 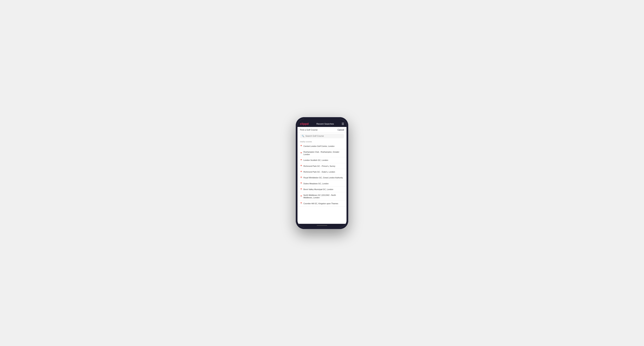 I want to click on app-header: clippd Recent Searches ☰, so click(x=322, y=124).